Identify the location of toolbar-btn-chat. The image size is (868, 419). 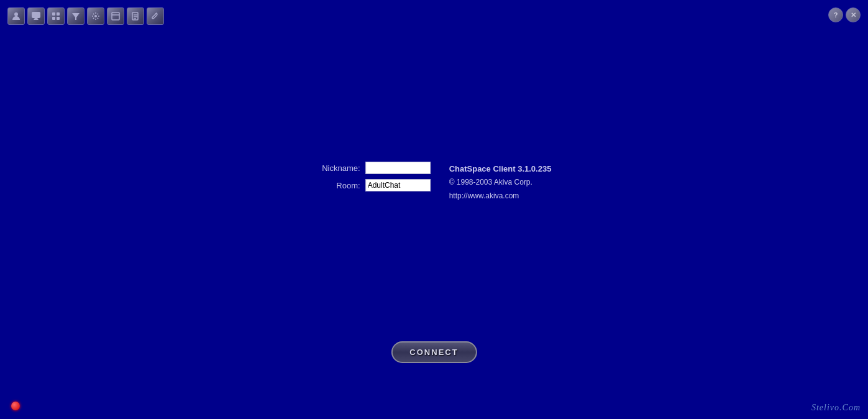
(36, 16).